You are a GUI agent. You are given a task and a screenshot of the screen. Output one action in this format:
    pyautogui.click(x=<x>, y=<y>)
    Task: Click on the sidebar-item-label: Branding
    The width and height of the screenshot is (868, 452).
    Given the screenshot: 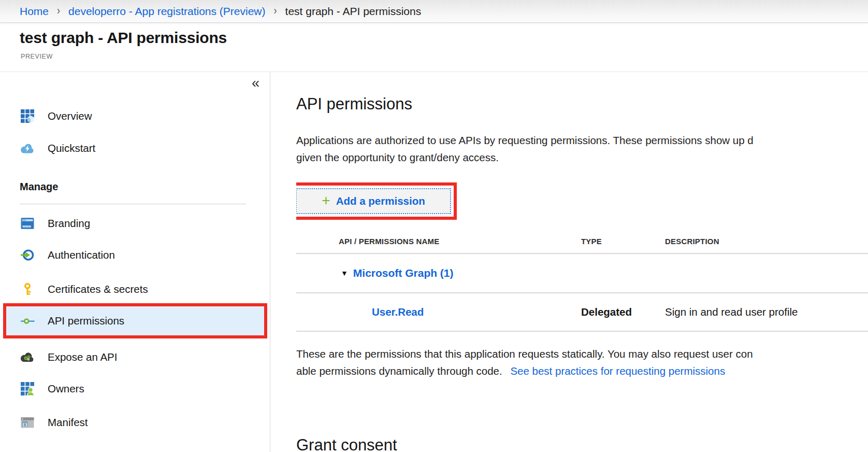 What is the action you would take?
    pyautogui.click(x=69, y=223)
    